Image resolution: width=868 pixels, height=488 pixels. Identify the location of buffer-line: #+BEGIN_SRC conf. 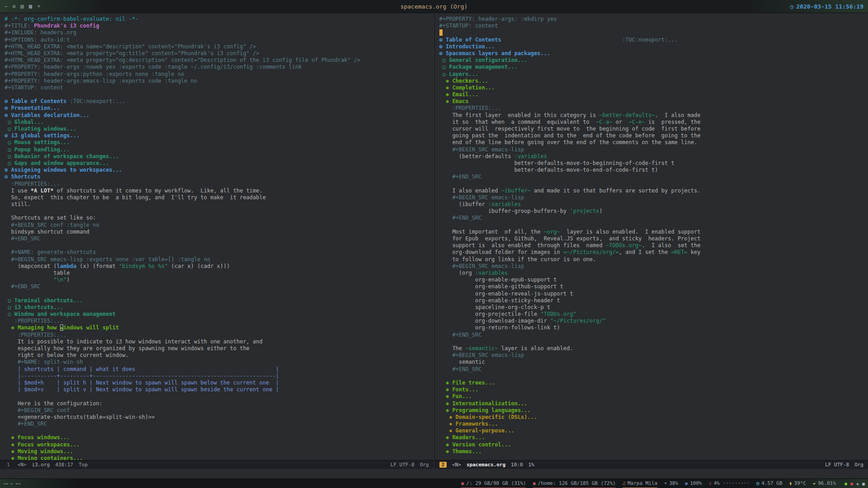
(219, 410).